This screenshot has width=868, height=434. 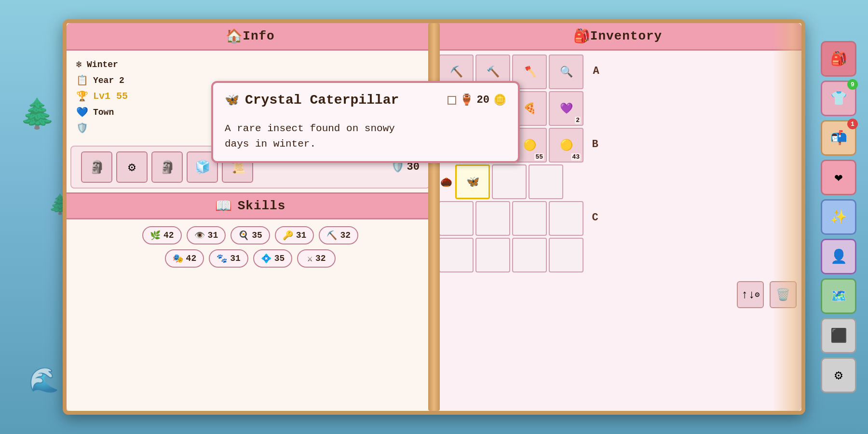 I want to click on tooltip-item-icon: 🦋, so click(x=232, y=100).